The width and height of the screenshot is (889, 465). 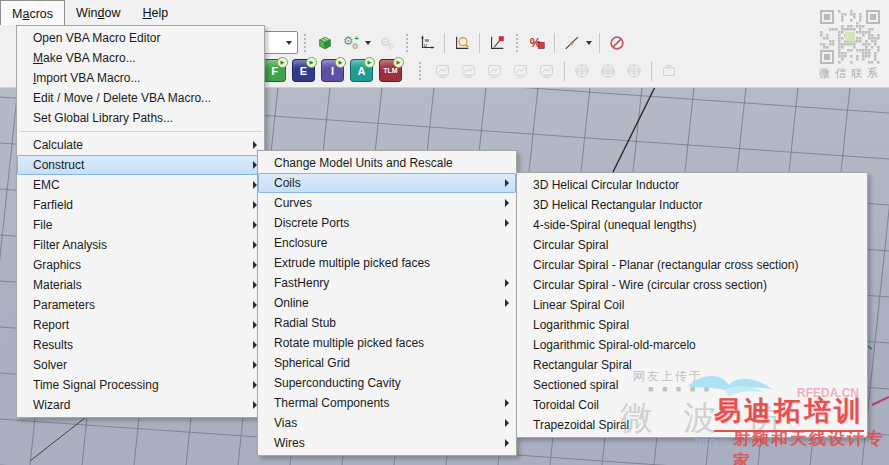 What do you see at coordinates (692, 245) in the screenshot?
I see `menu-item-circular-spiral: Circular Spiral` at bounding box center [692, 245].